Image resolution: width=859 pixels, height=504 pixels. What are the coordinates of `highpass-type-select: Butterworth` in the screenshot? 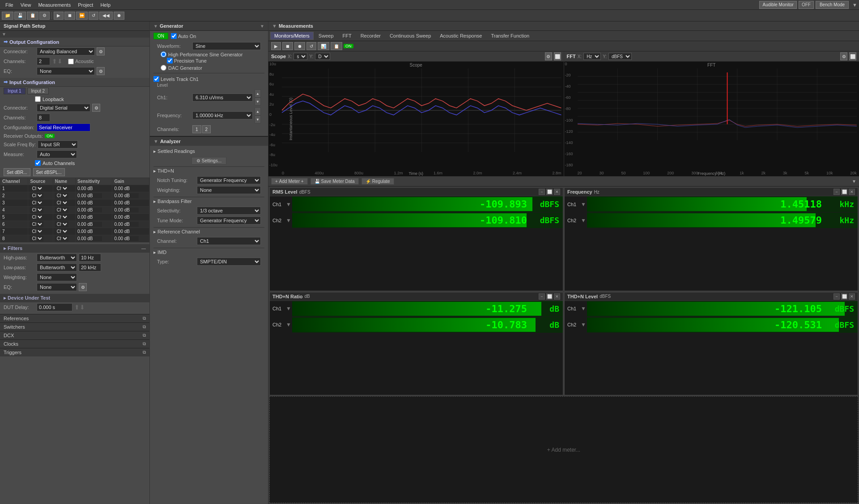 It's located at (57, 258).